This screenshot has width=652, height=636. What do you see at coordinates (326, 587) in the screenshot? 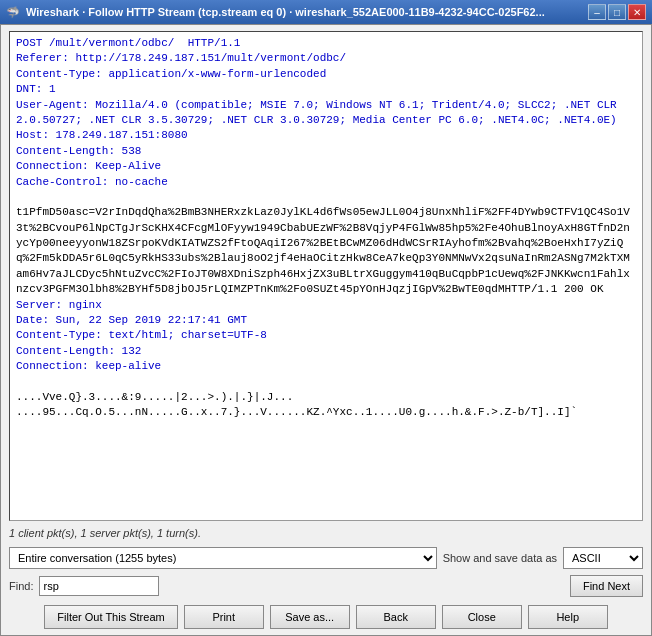
I see `find-row: Find: Find Next` at bounding box center [326, 587].